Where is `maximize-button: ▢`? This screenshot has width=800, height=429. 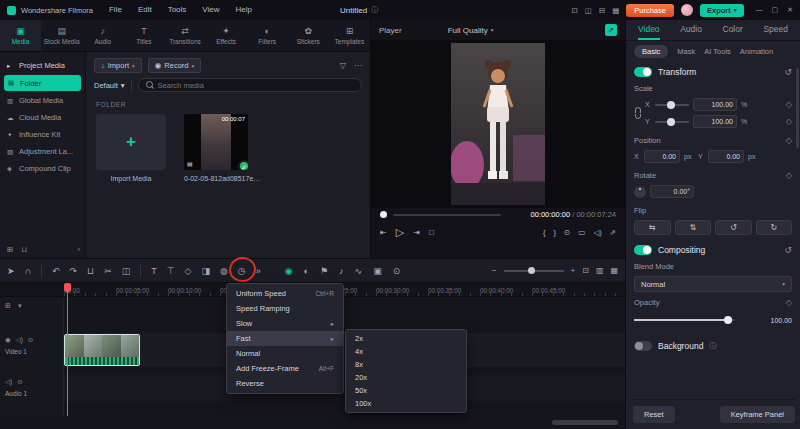 maximize-button: ▢ is located at coordinates (776, 10).